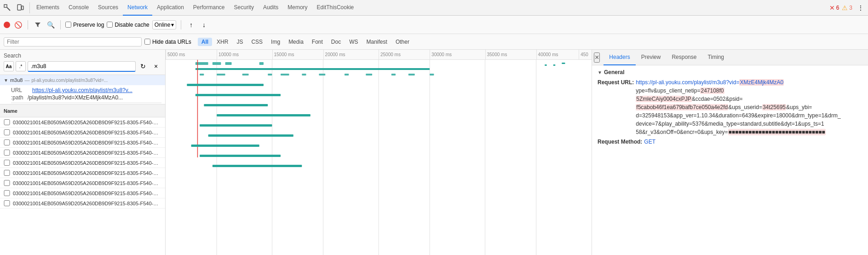 This screenshot has height=255, width=868. I want to click on tick-5000: 5000 ms, so click(175, 54).